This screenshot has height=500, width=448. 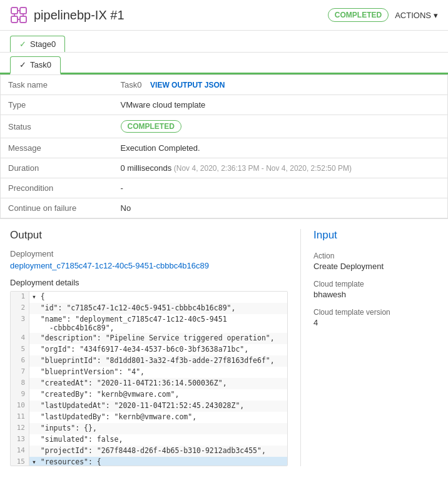 What do you see at coordinates (224, 15) in the screenshot?
I see `page-header: pipelinebp-IX #1 COMPLETED ACTIONS ▾` at bounding box center [224, 15].